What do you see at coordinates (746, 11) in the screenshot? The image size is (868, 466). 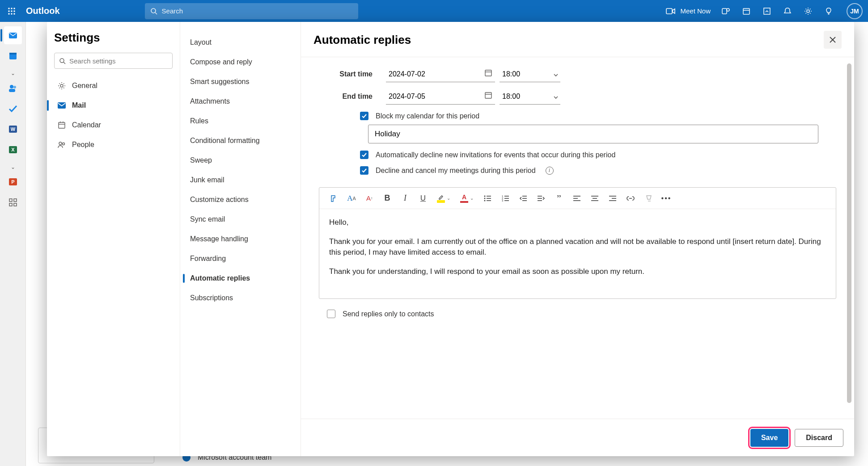 I see `calendar-day-icon` at bounding box center [746, 11].